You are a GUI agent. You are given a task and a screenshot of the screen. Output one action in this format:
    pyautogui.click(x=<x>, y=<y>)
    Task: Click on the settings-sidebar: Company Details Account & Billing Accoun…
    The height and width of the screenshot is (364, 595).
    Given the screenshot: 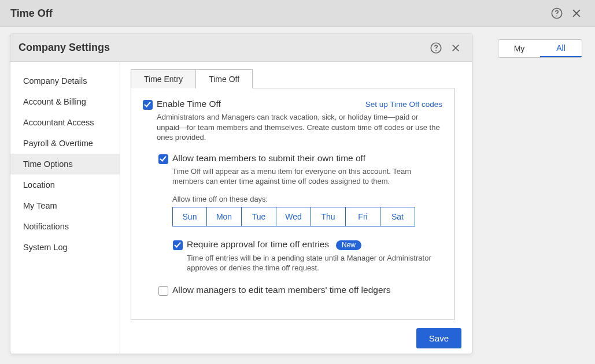 What is the action you would take?
    pyautogui.click(x=65, y=208)
    